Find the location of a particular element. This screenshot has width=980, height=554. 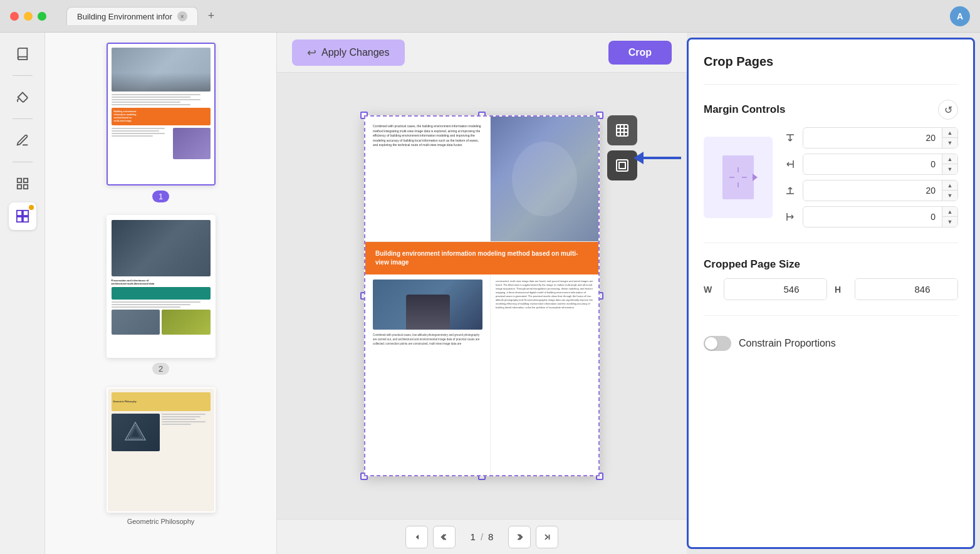

close-window-button is located at coordinates (14, 16).